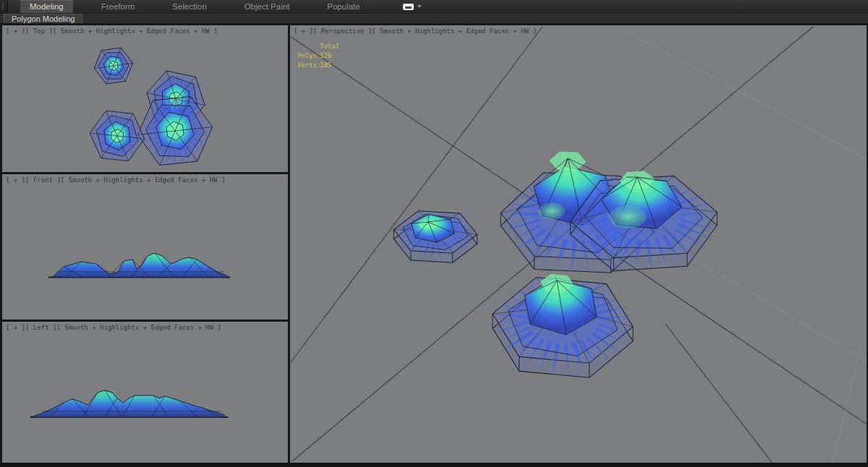  I want to click on stats-polys-label: Polys:, so click(308, 56).